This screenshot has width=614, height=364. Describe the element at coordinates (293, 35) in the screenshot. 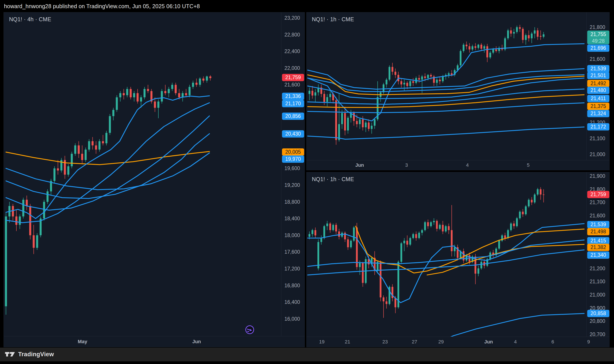

I see `price-axis-label: 22,800` at that location.